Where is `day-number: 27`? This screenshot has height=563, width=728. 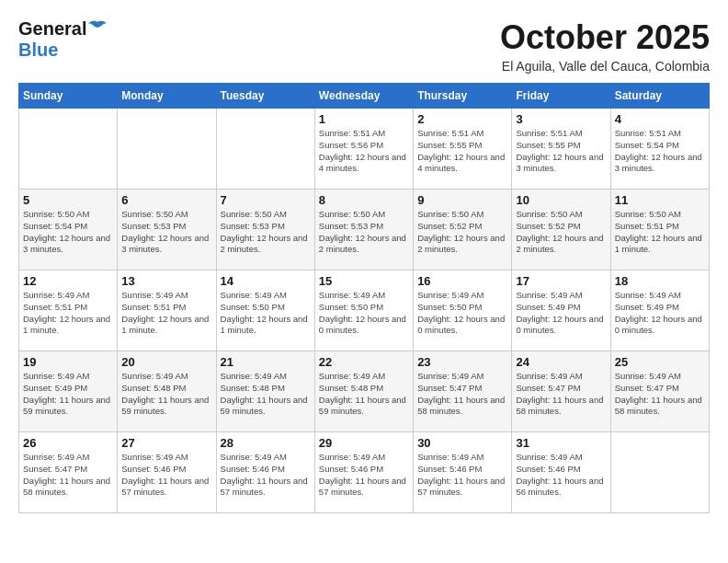
day-number: 27 is located at coordinates (166, 443).